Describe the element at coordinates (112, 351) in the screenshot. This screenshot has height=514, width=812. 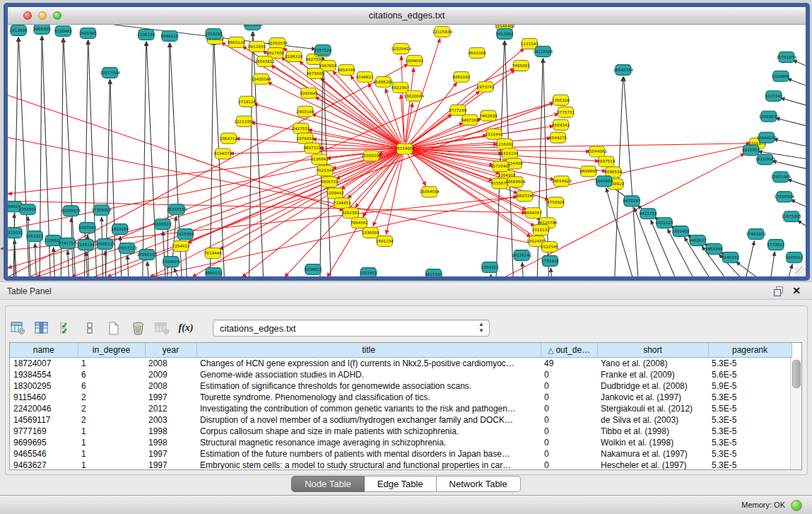
I see `column-header: in_degree` at that location.